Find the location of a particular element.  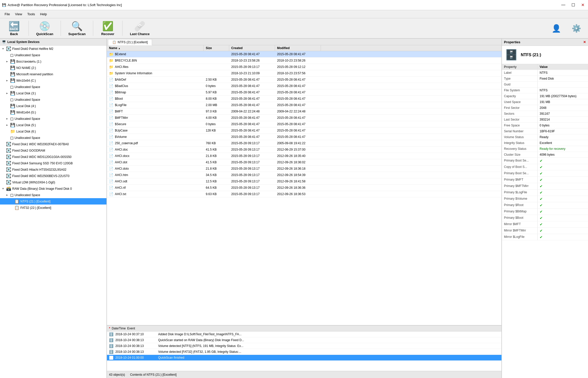

minimize-button: — is located at coordinates (563, 5).